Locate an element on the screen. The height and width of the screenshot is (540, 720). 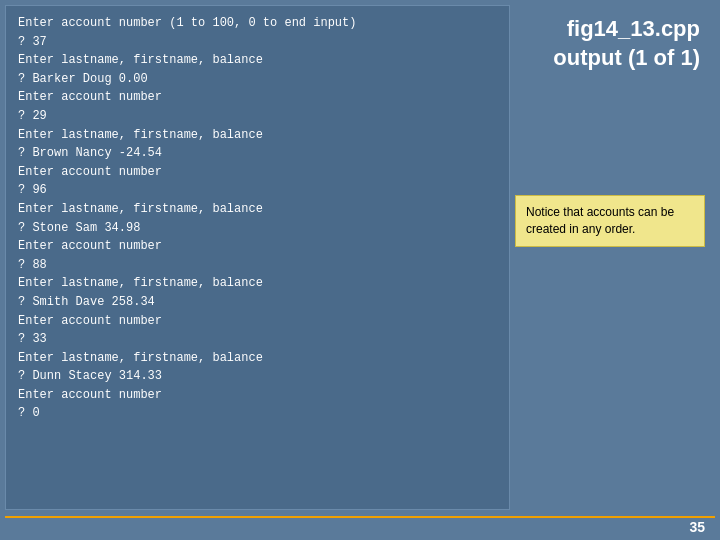
slide-title: fig14_13.cpp output (1 of 1) is located at coordinates (626, 44).